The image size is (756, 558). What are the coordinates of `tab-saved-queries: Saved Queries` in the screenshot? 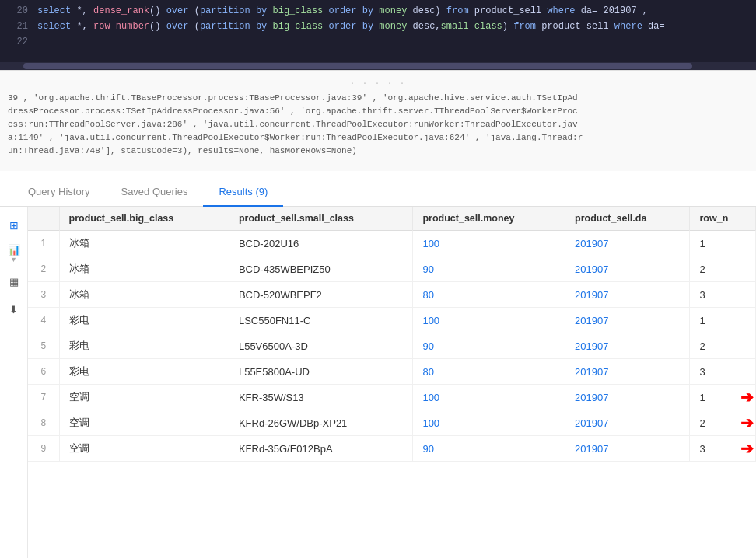 It's located at (154, 193).